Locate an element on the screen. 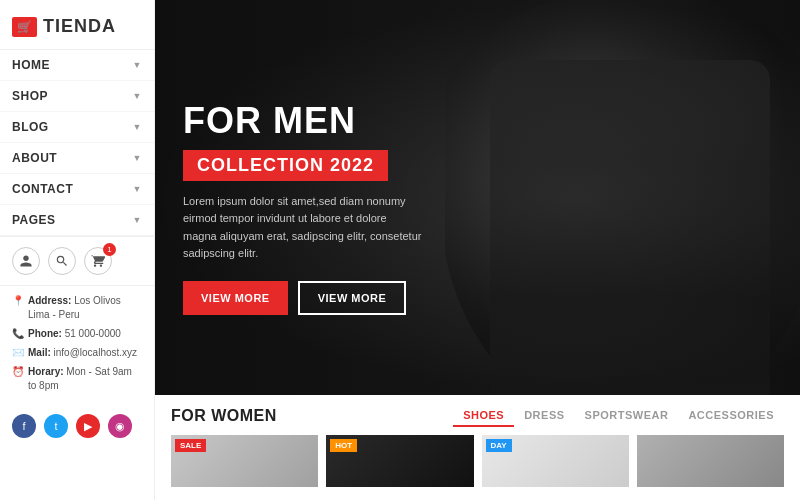 Image resolution: width=800 pixels, height=500 pixels. nav-blog: BLOG ▼ is located at coordinates (77, 128).